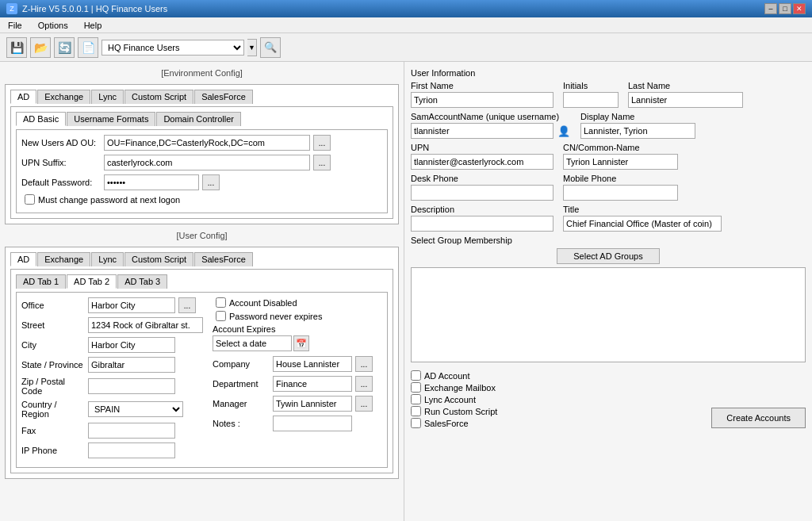 This screenshot has width=812, height=521. What do you see at coordinates (416, 411) in the screenshot?
I see `run-custom-script-checkbox` at bounding box center [416, 411].